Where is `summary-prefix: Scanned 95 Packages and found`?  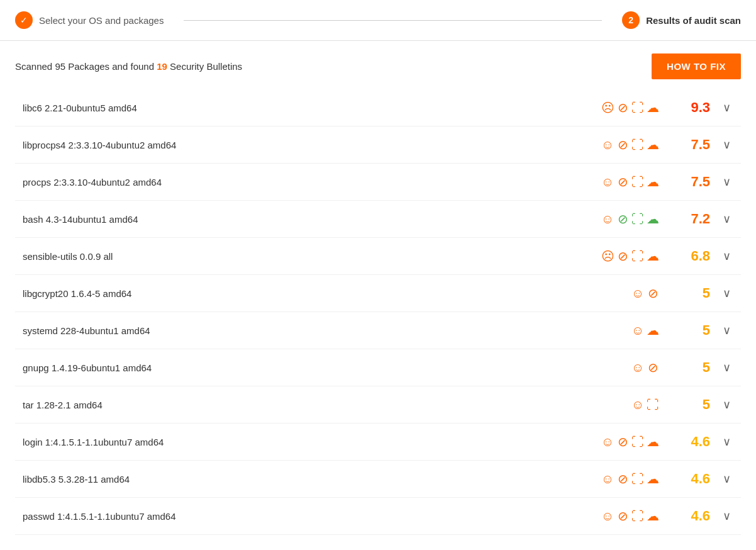
summary-prefix: Scanned 95 Packages and found is located at coordinates (86, 67).